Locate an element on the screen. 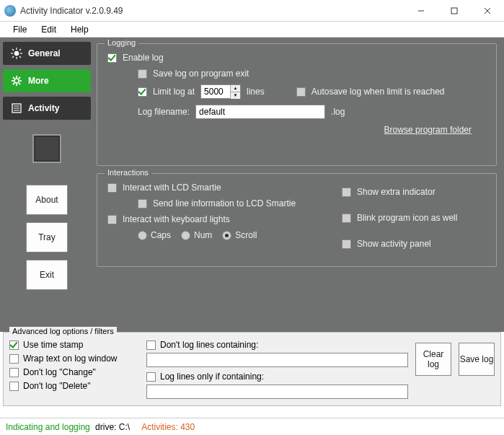 This screenshot has width=504, height=435. filename-input is located at coordinates (260, 112).